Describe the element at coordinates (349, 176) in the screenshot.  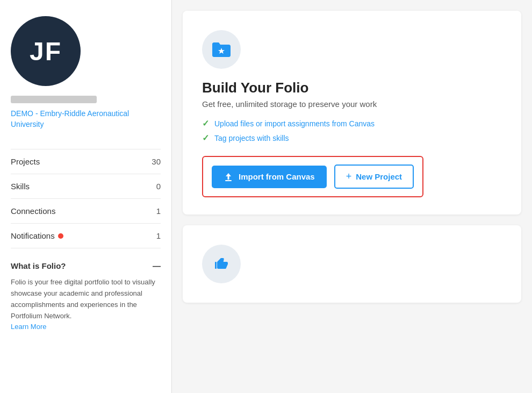
I see `plus-icon: +` at that location.